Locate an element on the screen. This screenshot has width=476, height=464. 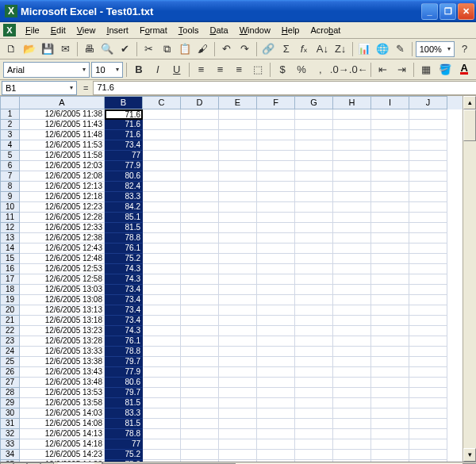
cell: 75.2 is located at coordinates (124, 455).